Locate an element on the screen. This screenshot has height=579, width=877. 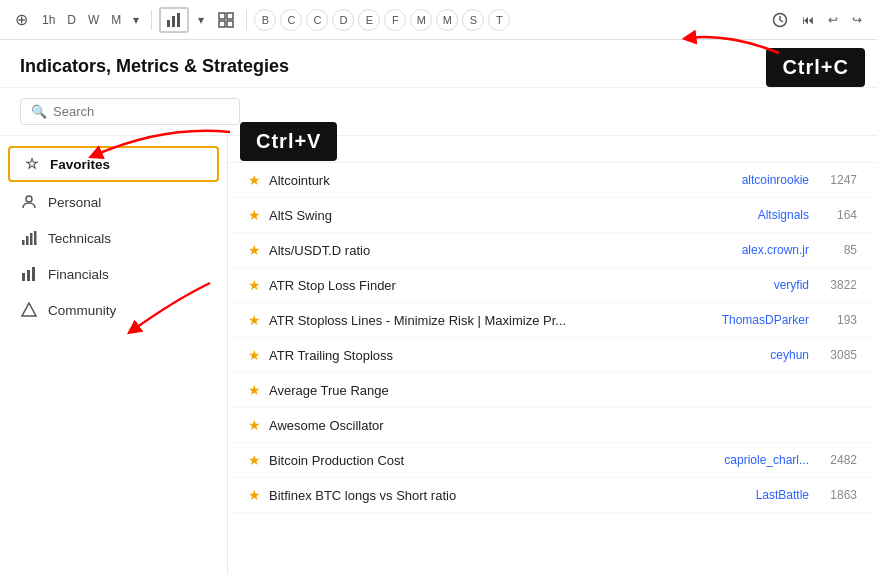
table-row: ★ ATR Stoploss Lines - Minimize Risk | M… is located at coordinates (552, 320).